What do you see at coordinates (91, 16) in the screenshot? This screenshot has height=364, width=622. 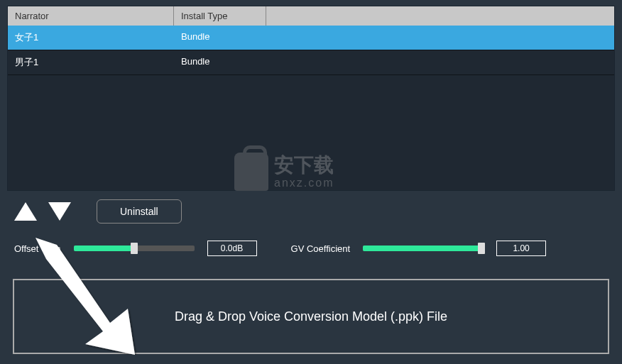 I see `column-header-narrator: Narrator` at bounding box center [91, 16].